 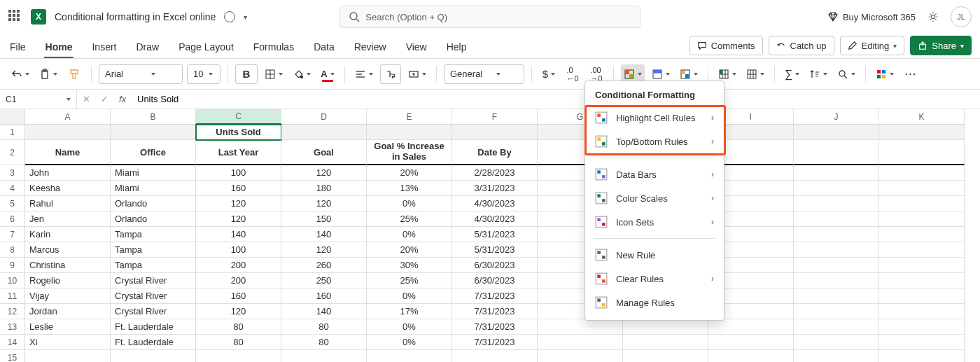 I want to click on number-format-select: General, so click(x=484, y=74).